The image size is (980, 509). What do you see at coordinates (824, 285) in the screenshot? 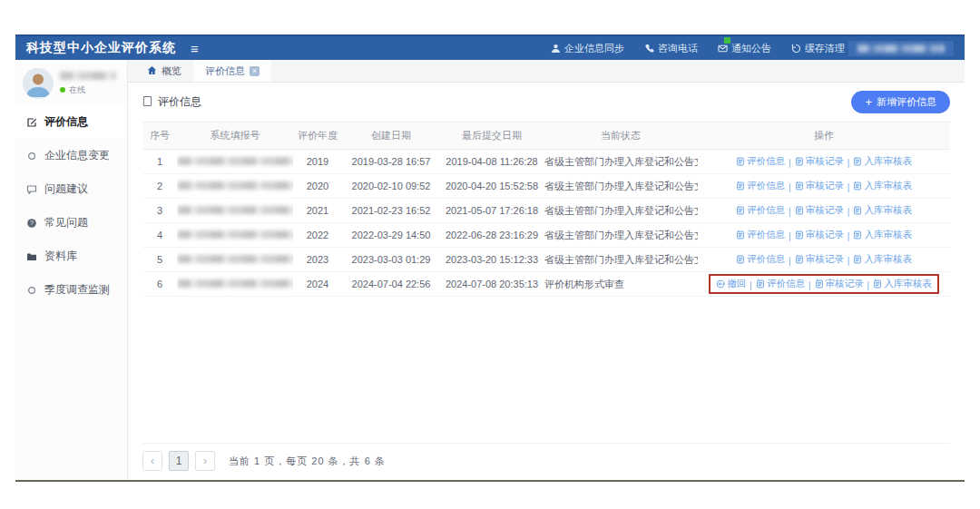
I see `cell-operations: 撤回|评价信息|审核记录|入库审核表` at bounding box center [824, 285].